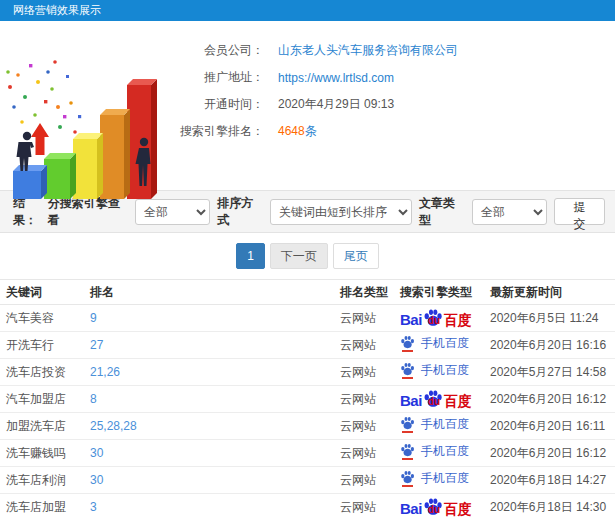  Describe the element at coordinates (215, 426) in the screenshot. I see `rank-cell: 25,28,28` at that location.